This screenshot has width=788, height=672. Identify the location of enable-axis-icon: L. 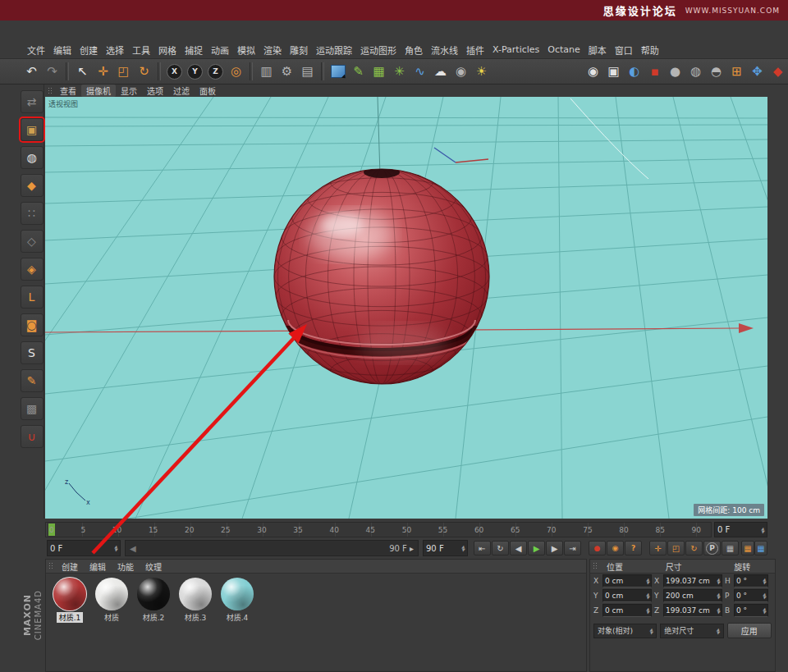
(32, 297).